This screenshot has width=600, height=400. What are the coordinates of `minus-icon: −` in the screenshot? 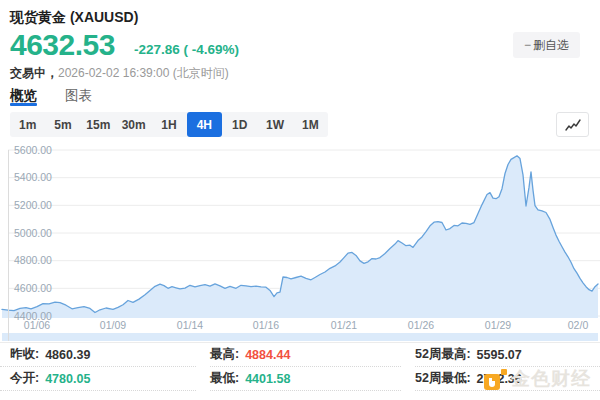 It's located at (528, 45).